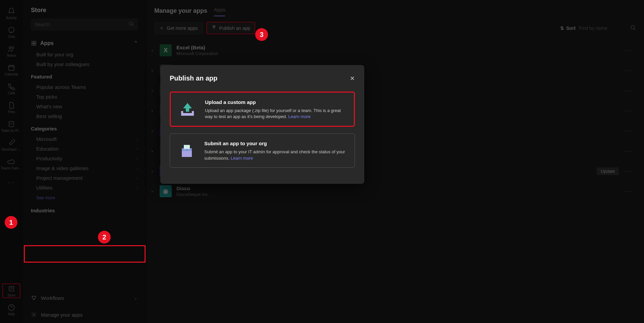 The image size is (644, 323). What do you see at coordinates (562, 28) in the screenshot?
I see `sort-icon: ⇅` at bounding box center [562, 28].